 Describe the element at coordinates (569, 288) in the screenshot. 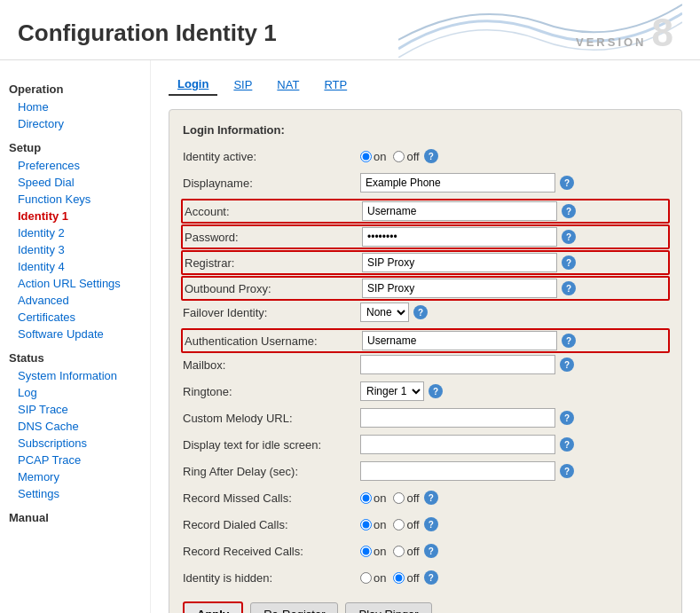

I see `help-outbound-proxy: ?` at that location.